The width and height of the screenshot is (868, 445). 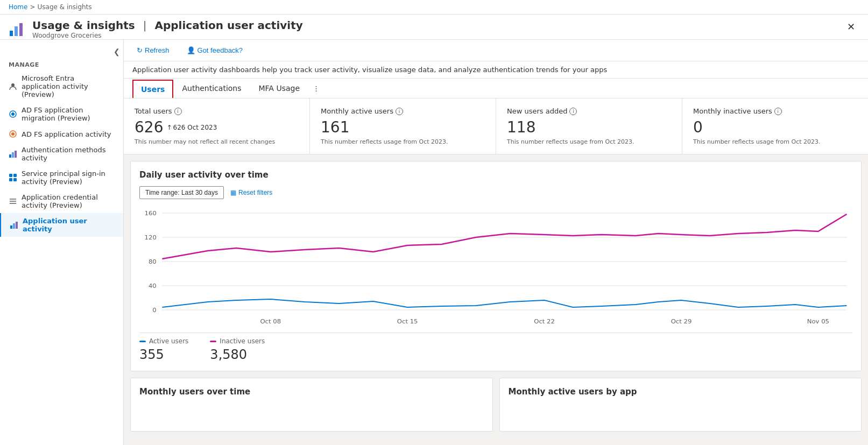 I want to click on chart-legend: Active users 355 Inactive users 3,580, so click(x=496, y=348).